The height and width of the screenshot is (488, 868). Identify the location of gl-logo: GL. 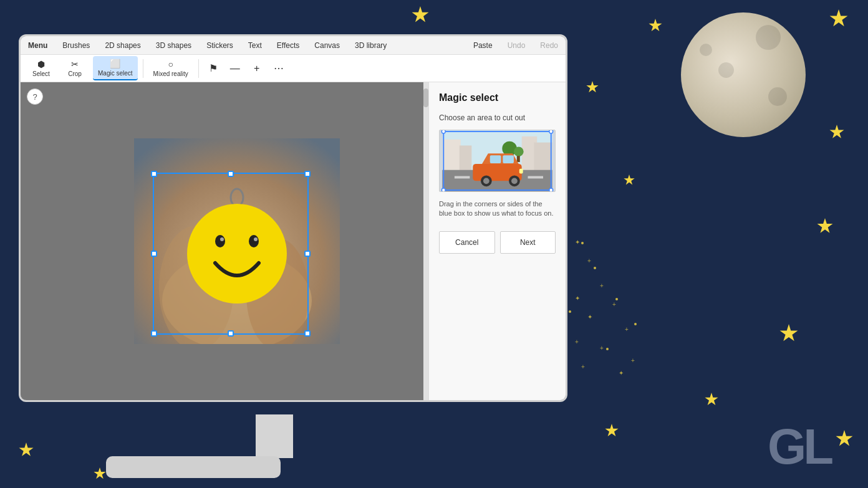
(799, 447).